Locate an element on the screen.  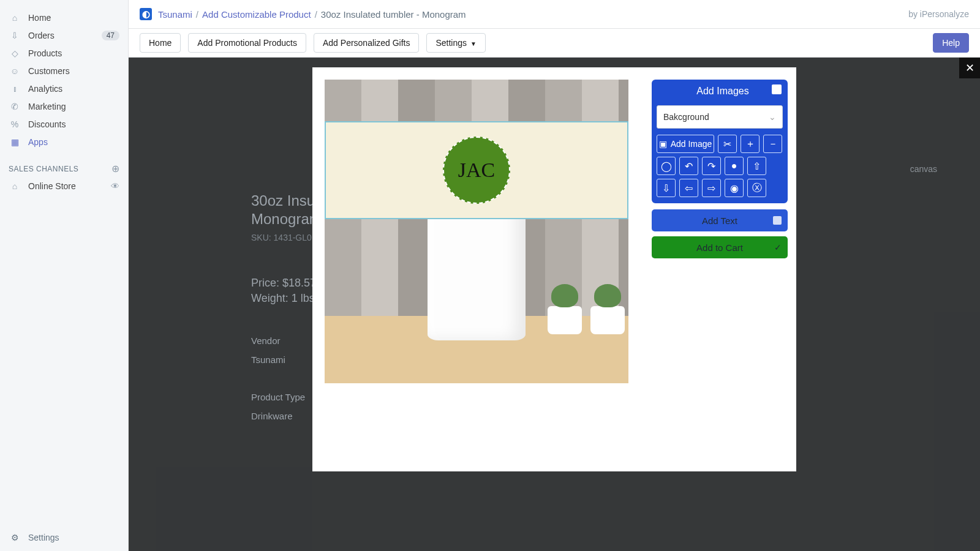
add-channel-icon: ⊕ is located at coordinates (116, 169).